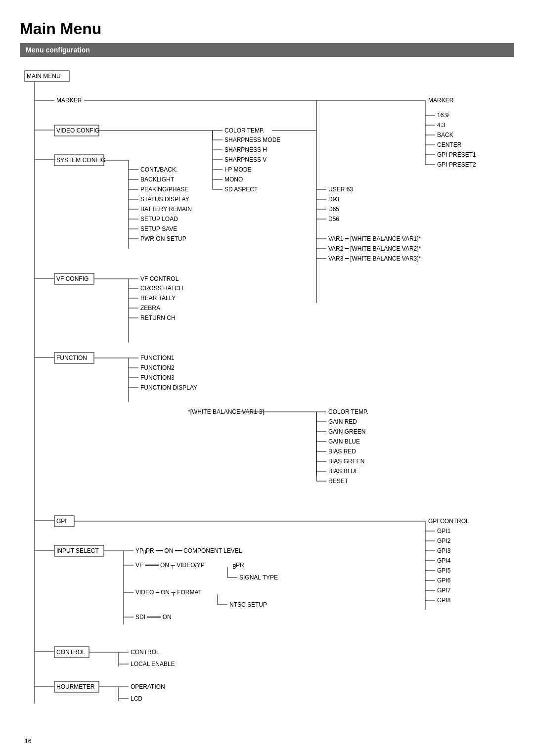 This screenshot has width=534, height=756. I want to click on wb-bias-green: BIAS GREEN, so click(346, 461).